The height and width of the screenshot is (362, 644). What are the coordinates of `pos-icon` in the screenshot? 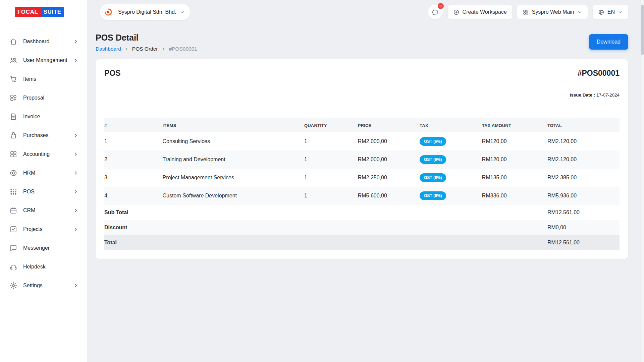 It's located at (13, 192).